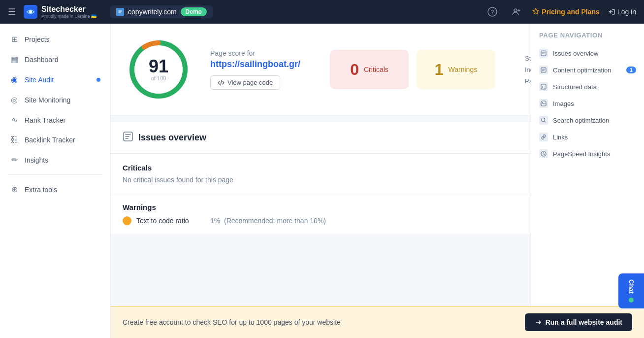 This screenshot has width=644, height=338. I want to click on right-nav-links-label: Links, so click(560, 137).